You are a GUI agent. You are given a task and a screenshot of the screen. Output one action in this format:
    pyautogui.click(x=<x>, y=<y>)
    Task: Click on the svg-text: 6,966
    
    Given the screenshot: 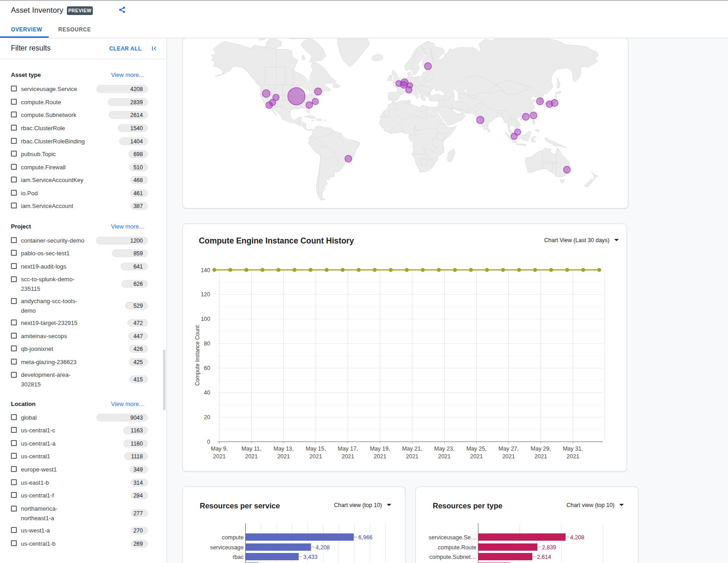 What is the action you would take?
    pyautogui.click(x=366, y=538)
    